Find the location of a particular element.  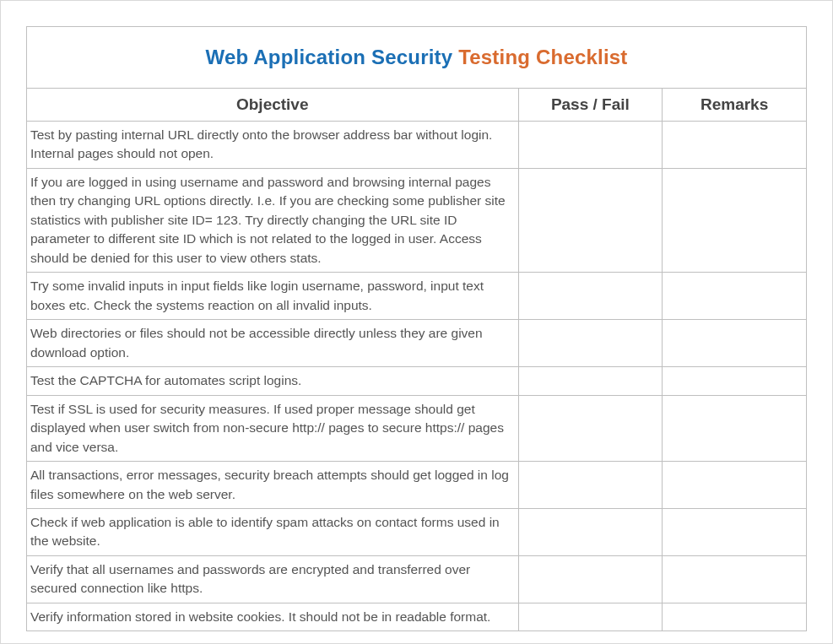

document-title: Web Application Security Testing Checkli… is located at coordinates (417, 57).